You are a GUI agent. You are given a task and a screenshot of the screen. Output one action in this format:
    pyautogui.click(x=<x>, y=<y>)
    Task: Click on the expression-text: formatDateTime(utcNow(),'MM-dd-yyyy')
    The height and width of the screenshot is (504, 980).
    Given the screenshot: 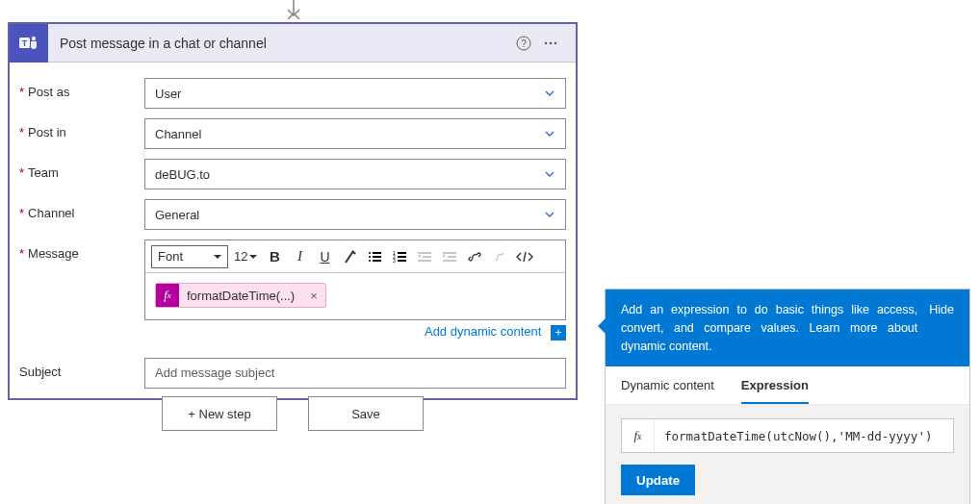 What is the action you would take?
    pyautogui.click(x=798, y=437)
    